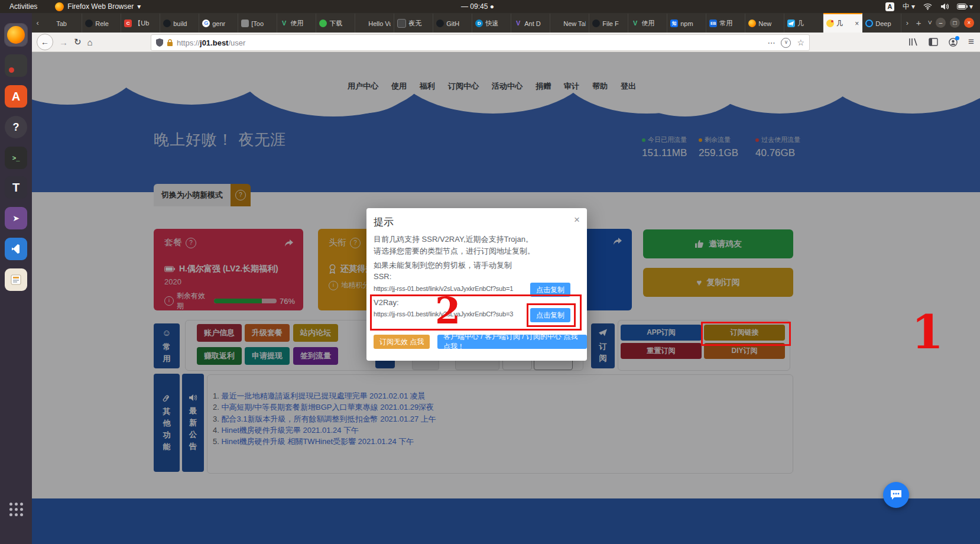 The image size is (980, 544). Describe the element at coordinates (907, 22) in the screenshot. I see `scroll-tabs-right-button: ›` at that location.